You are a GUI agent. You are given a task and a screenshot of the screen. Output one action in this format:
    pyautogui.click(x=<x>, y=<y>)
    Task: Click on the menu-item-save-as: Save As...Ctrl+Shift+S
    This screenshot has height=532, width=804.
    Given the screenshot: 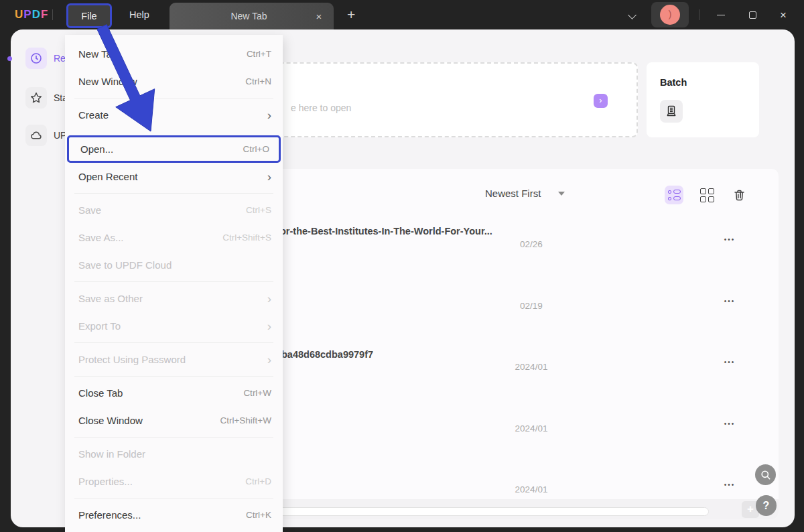 What is the action you would take?
    pyautogui.click(x=174, y=237)
    